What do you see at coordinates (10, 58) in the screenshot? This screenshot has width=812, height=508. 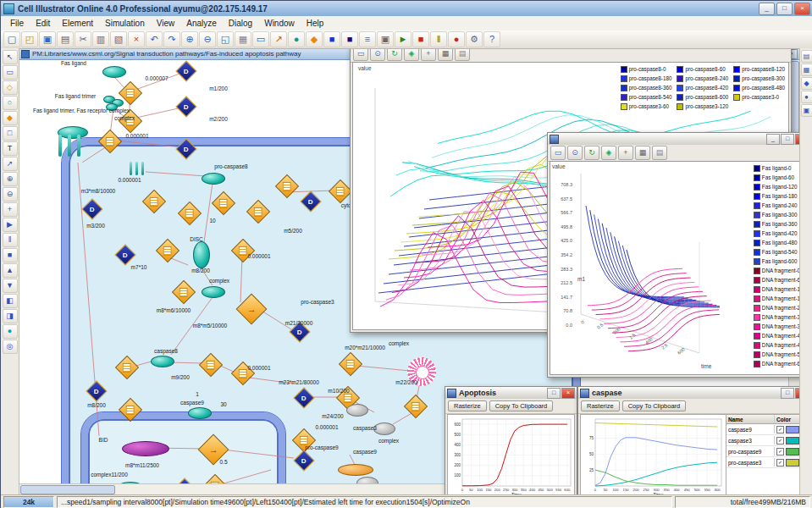 I see `select-tool-icon: ↖` at bounding box center [10, 58].